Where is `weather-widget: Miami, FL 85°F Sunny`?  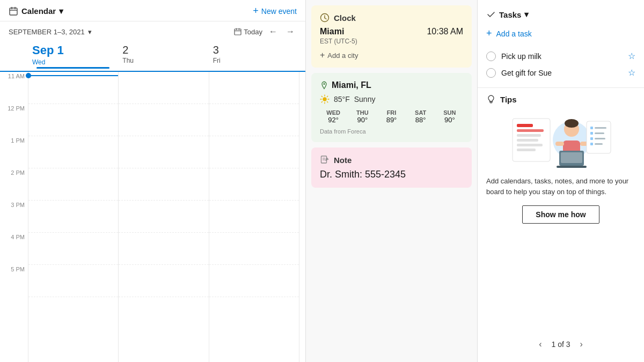
weather-widget: Miami, FL 85°F Sunny is located at coordinates (392, 107).